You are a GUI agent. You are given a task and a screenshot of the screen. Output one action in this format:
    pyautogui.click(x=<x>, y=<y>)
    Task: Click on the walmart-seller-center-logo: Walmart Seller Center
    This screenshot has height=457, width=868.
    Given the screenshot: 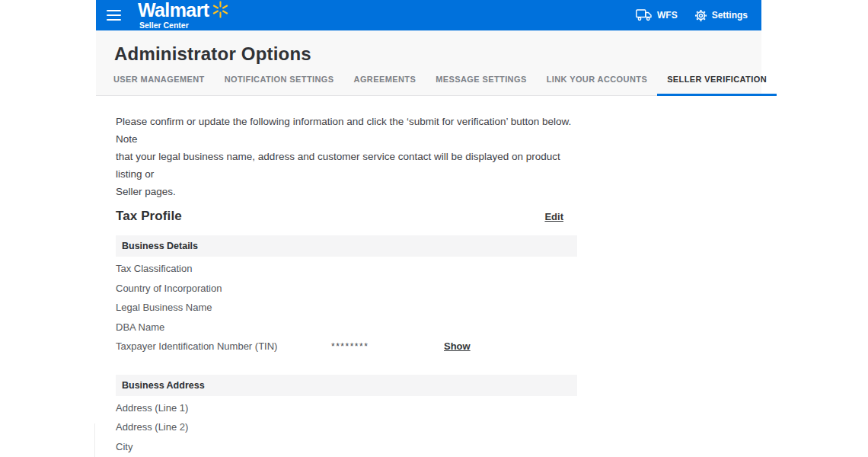 What is the action you would take?
    pyautogui.click(x=183, y=15)
    